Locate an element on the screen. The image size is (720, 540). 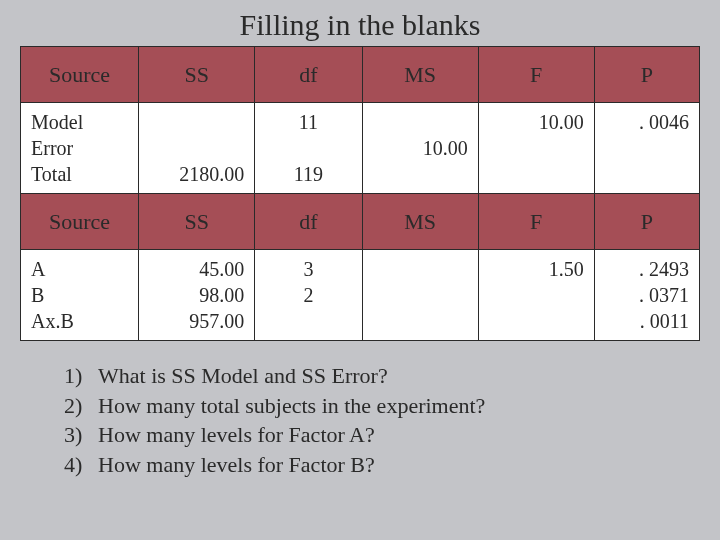
page-title: Filling in the blanks is located at coordinates (360, 25).